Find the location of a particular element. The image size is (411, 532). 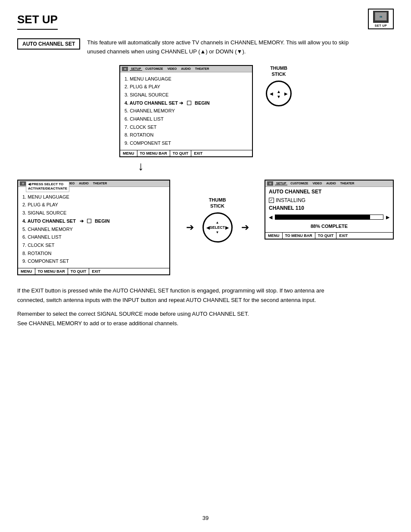

menu-item-1: 1. MENU LANGUAGE is located at coordinates (186, 79).